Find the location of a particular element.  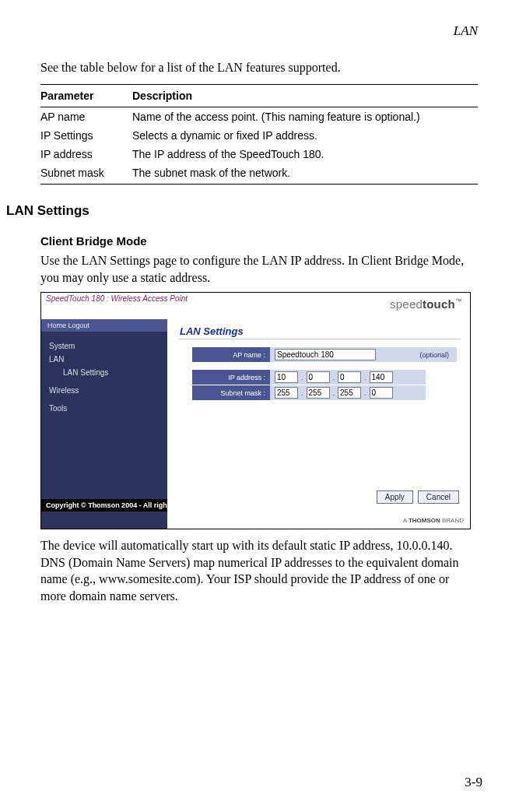

param-table: Parameter Description AP name Name of th… is located at coordinates (259, 134).